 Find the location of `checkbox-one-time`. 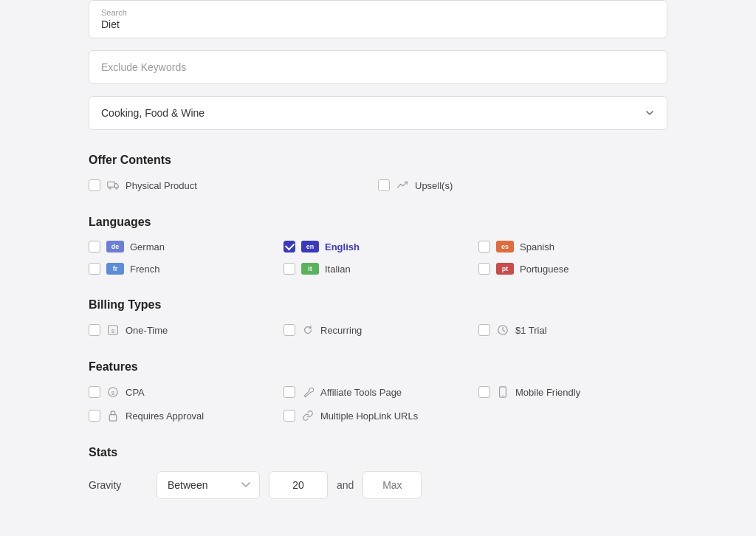

checkbox-one-time is located at coordinates (94, 330).